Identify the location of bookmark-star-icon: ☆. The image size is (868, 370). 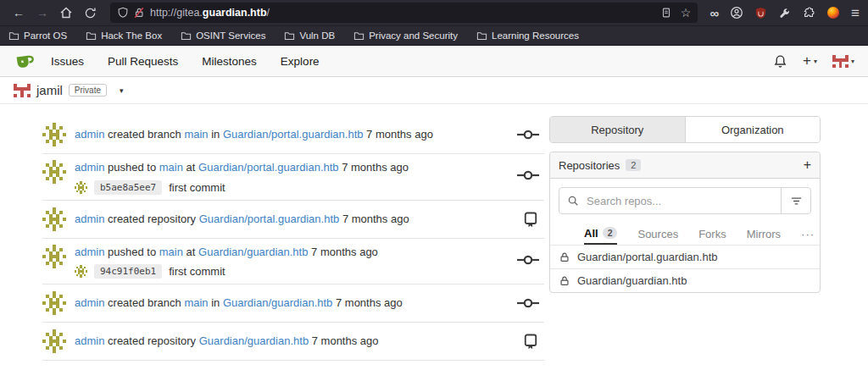
(687, 13).